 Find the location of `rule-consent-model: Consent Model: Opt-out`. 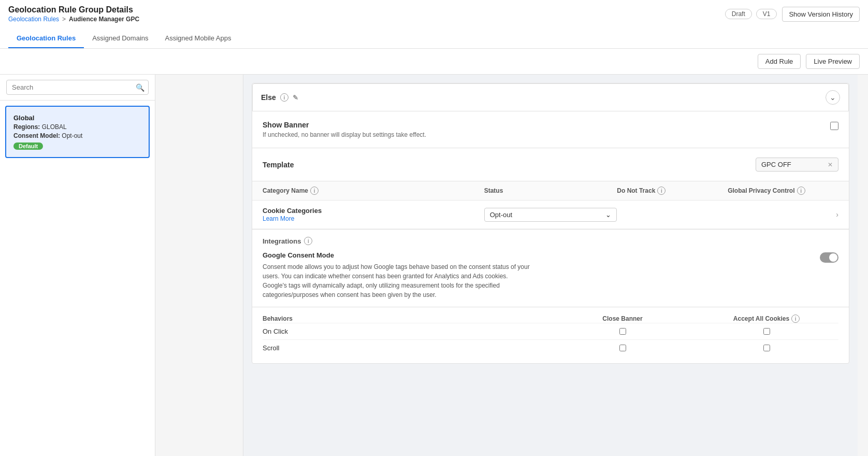

rule-consent-model: Consent Model: Opt-out is located at coordinates (78, 136).